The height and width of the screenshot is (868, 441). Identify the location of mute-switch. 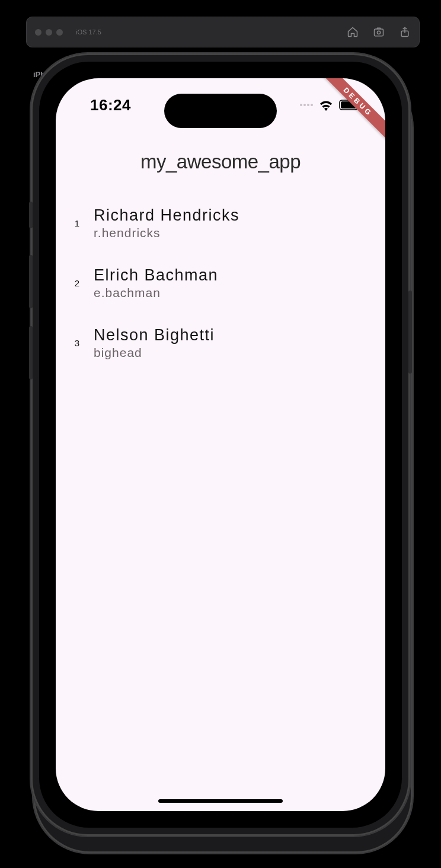
(31, 215).